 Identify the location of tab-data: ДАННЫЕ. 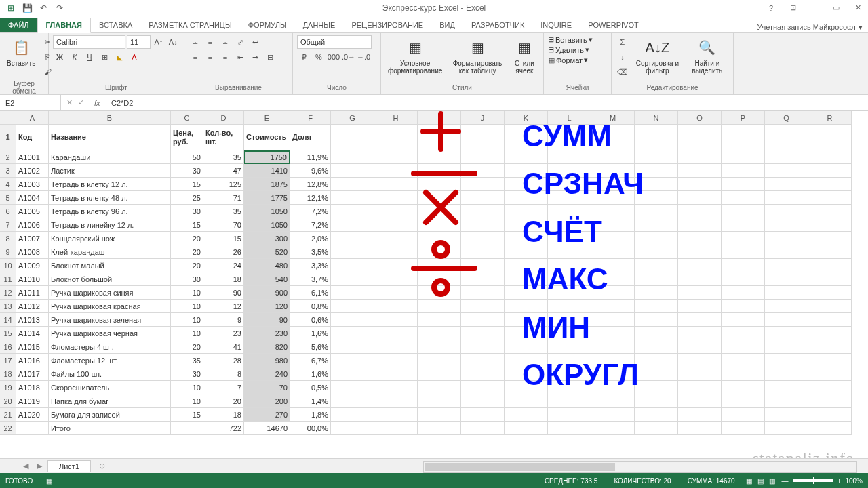
(319, 25).